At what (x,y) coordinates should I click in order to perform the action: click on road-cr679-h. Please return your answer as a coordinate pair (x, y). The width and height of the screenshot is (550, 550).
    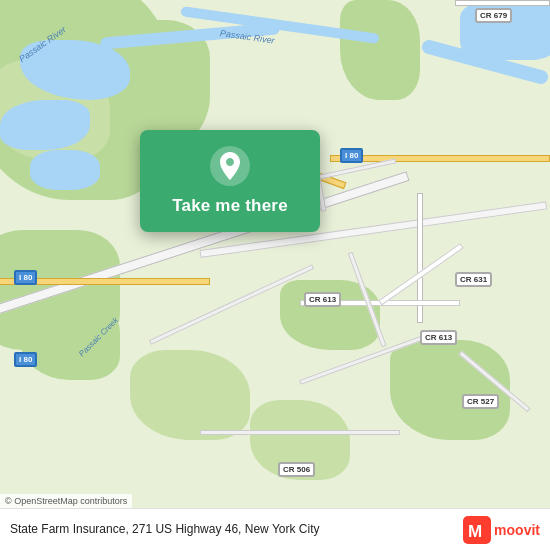
    Looking at the image, I should click on (502, 3).